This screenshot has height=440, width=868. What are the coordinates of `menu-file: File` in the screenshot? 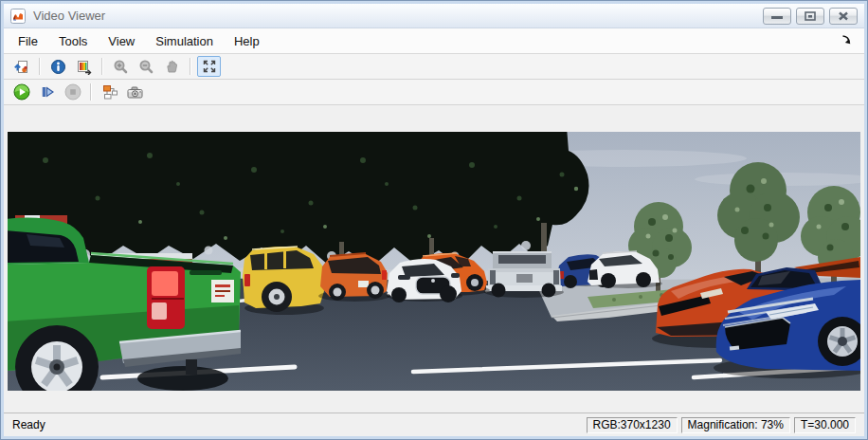 It's located at (28, 42).